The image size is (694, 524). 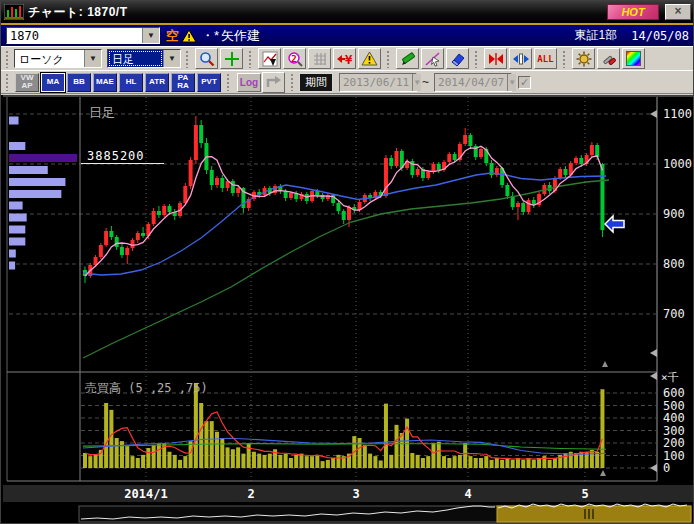 What do you see at coordinates (58, 58) in the screenshot?
I see `chart-type-select: ローソク ▼` at bounding box center [58, 58].